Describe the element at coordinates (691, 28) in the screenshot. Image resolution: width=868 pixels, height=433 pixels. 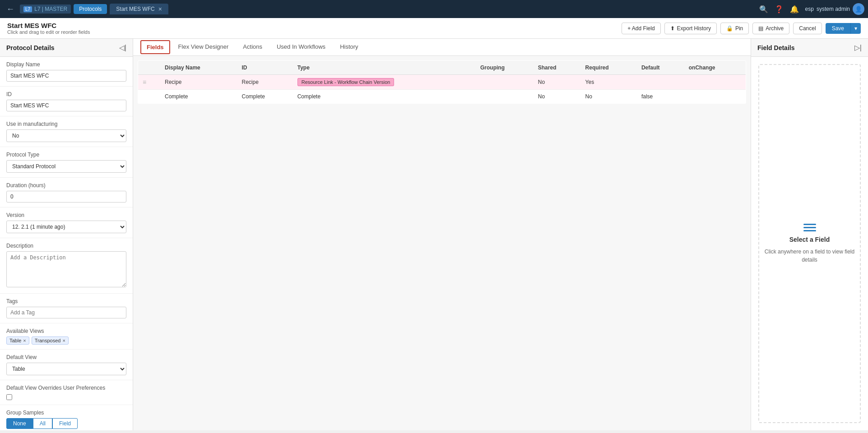
I see `export-history-button: ⬆ Export History` at that location.